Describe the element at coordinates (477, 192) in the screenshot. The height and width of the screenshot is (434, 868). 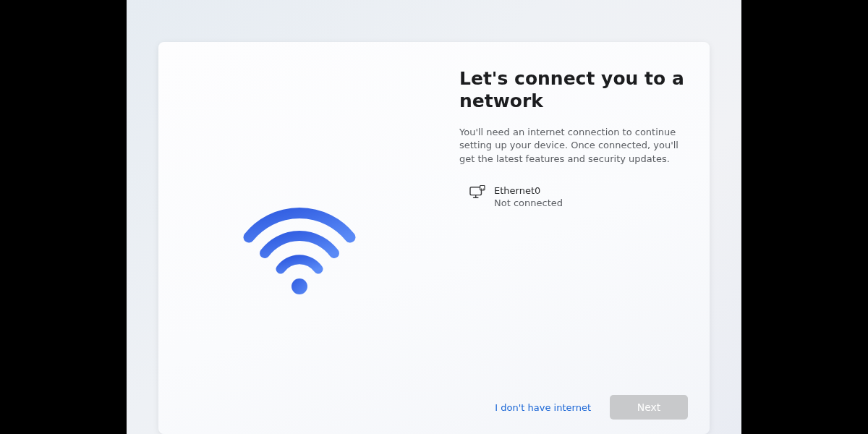
I see `ethernet-icon` at that location.